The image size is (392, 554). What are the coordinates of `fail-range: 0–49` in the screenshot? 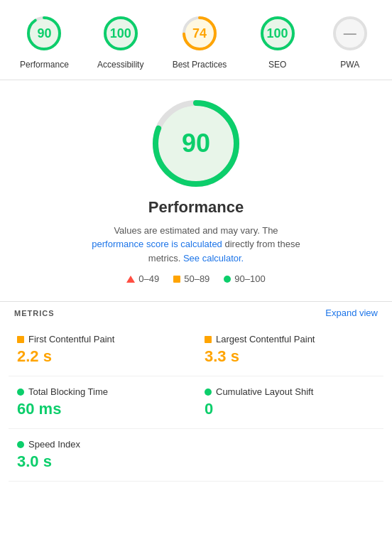 It's located at (149, 278).